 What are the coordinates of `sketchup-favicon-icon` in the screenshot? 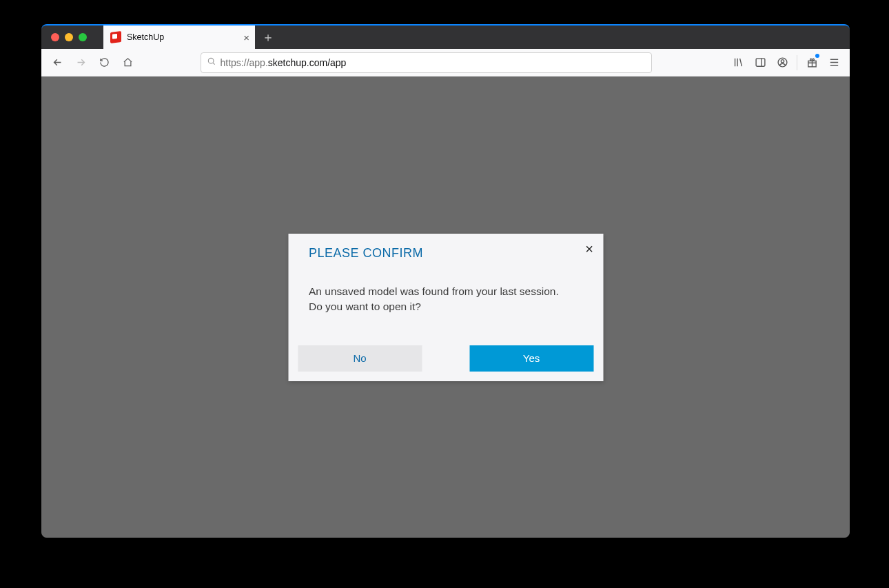 It's located at (116, 37).